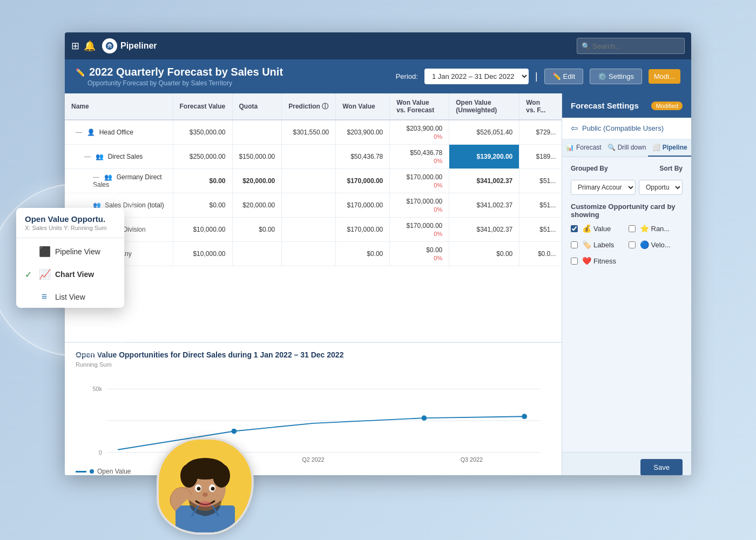  What do you see at coordinates (257, 205) in the screenshot?
I see `cell-quota: $20,000.00` at bounding box center [257, 205].